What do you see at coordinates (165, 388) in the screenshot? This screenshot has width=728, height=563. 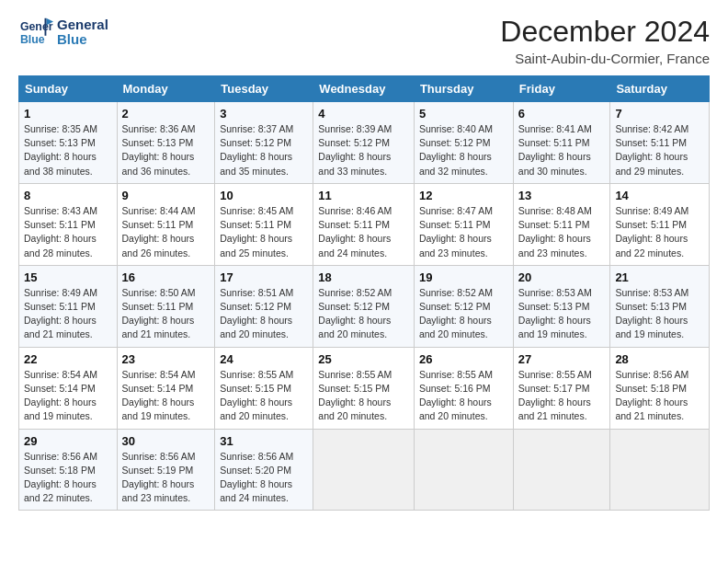 I see `day-cell: 23Sunrise: 8:54 AMSunset: 5:14 PMDayligh…` at bounding box center [165, 388].